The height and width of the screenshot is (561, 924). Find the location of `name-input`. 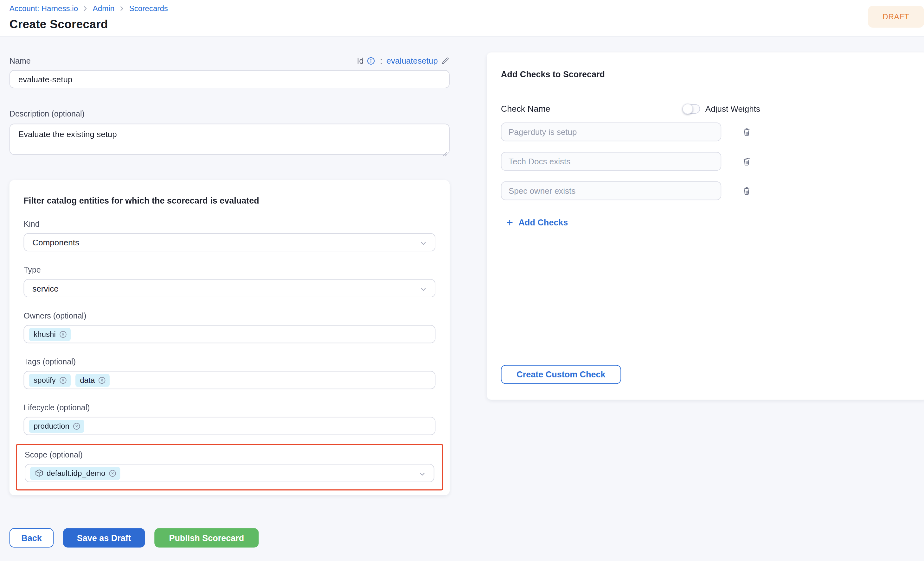

name-input is located at coordinates (230, 79).